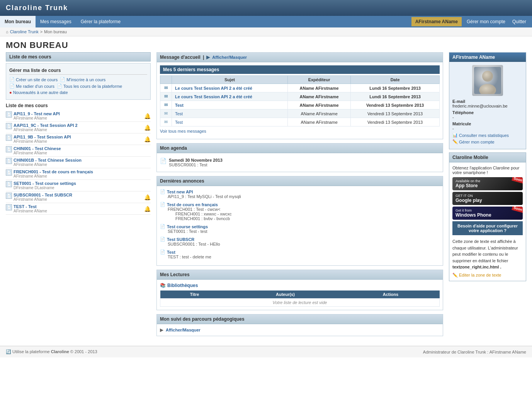  What do you see at coordinates (286, 295) in the screenshot?
I see `lectures-th-authors: Auteur(s)` at bounding box center [286, 295].